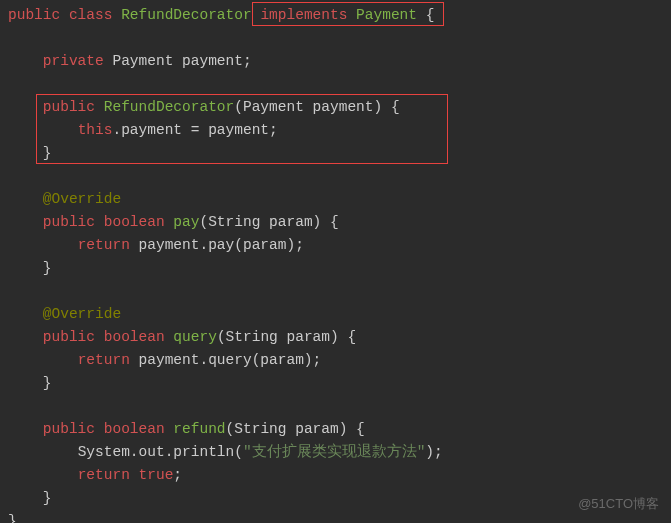 This screenshot has width=671, height=523. I want to click on brace: {, so click(430, 15).